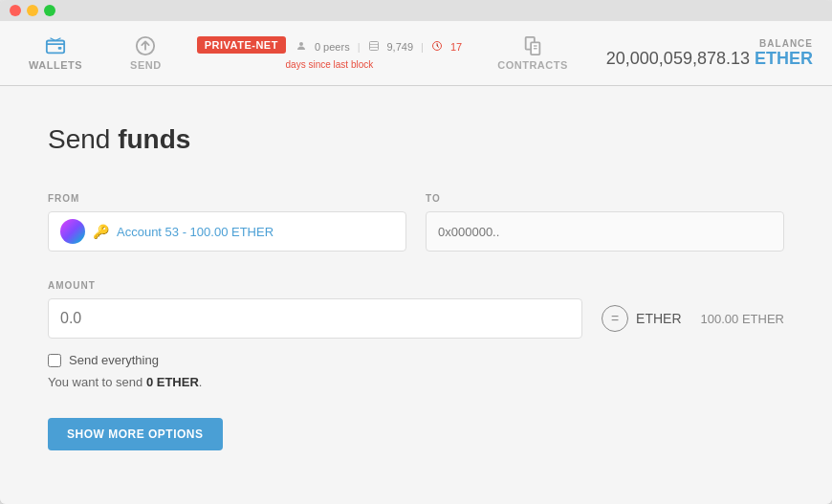  I want to click on balance-label: BALANCE, so click(710, 44).